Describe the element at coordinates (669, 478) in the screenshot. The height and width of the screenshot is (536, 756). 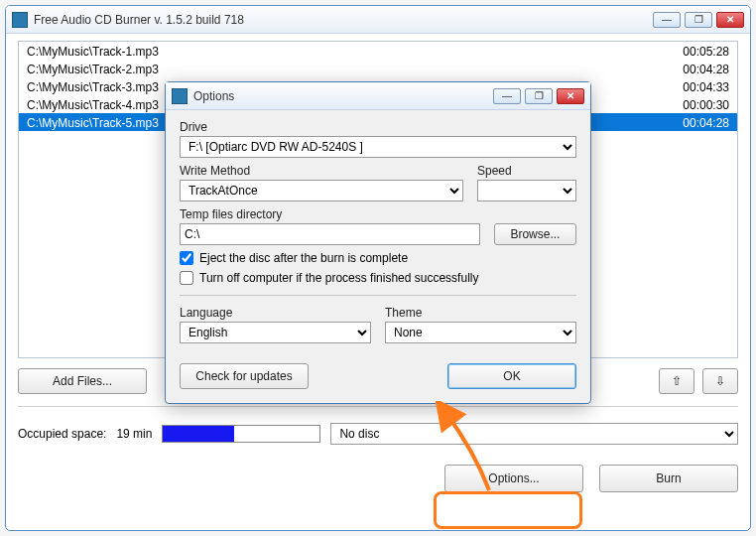
I see `burn-button: Burn` at that location.